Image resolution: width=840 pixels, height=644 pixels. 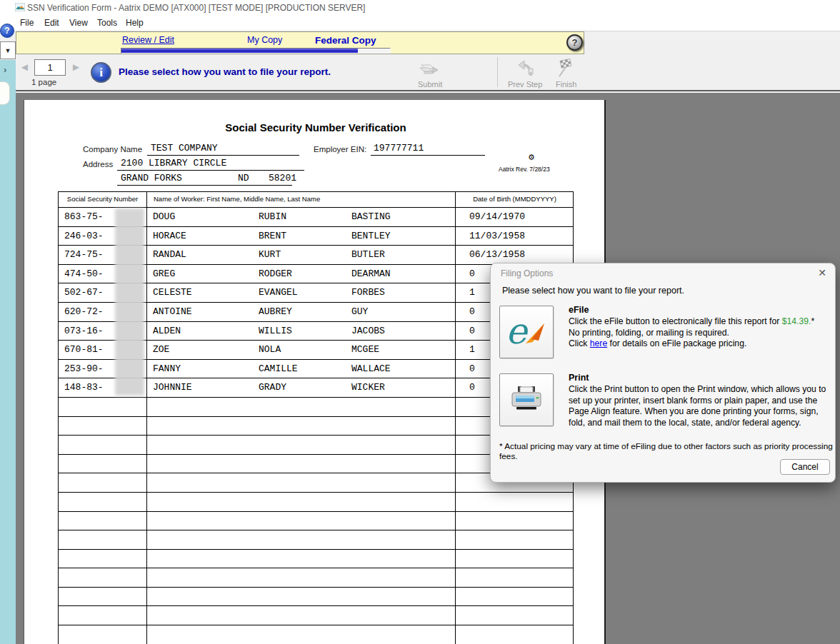 What do you see at coordinates (84, 331) in the screenshot?
I see `ssn-cell: 073-16-` at bounding box center [84, 331].